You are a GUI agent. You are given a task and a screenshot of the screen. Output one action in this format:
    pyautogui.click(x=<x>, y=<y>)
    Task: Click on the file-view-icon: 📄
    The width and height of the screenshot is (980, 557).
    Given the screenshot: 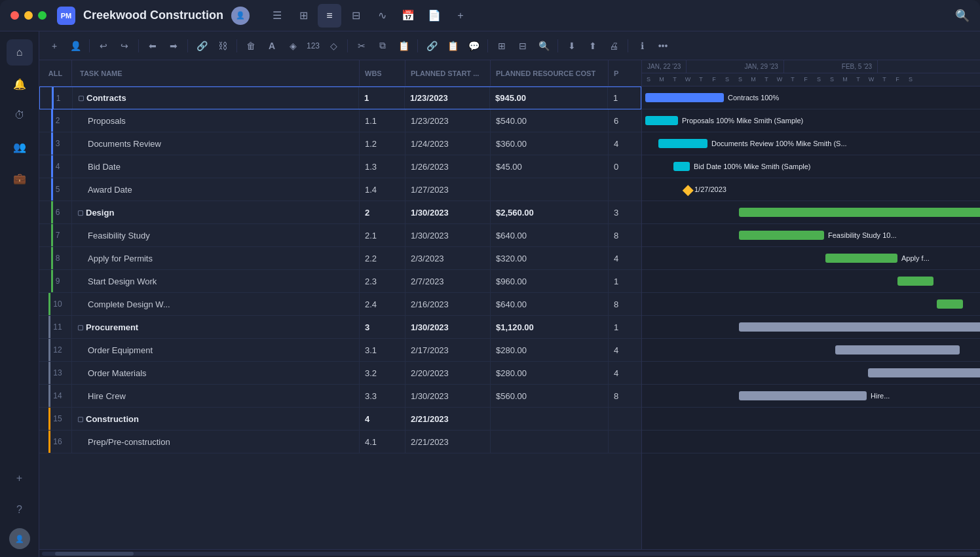 What is the action you would take?
    pyautogui.click(x=434, y=16)
    